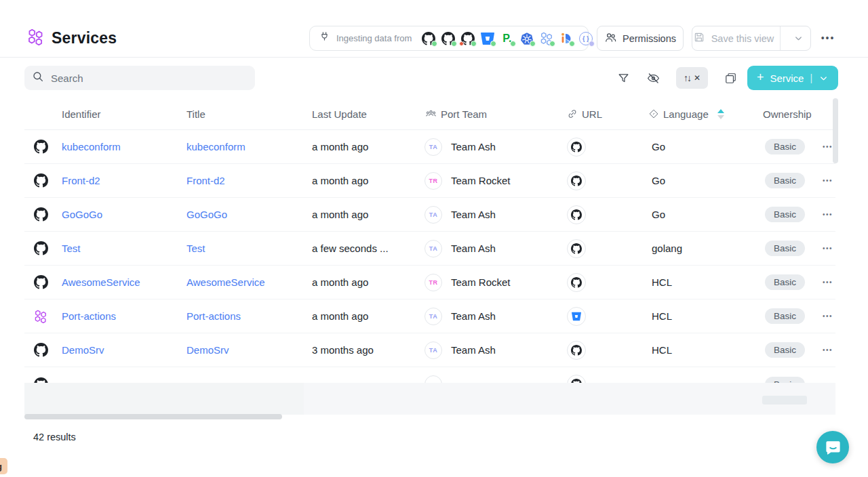  I want to click on filter-button, so click(623, 78).